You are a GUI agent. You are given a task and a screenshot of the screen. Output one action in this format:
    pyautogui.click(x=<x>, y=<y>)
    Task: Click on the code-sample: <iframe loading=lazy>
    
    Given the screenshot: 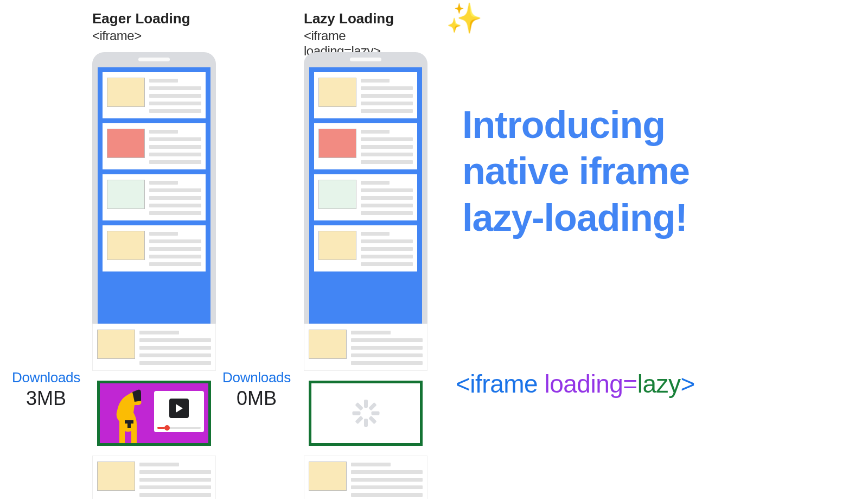 What is the action you would take?
    pyautogui.click(x=575, y=384)
    